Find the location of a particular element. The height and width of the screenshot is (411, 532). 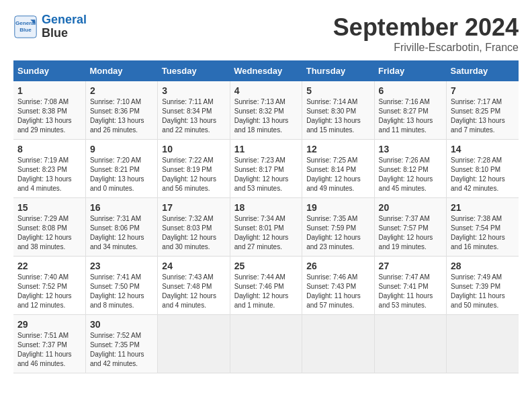

day-number: 6 is located at coordinates (410, 91).